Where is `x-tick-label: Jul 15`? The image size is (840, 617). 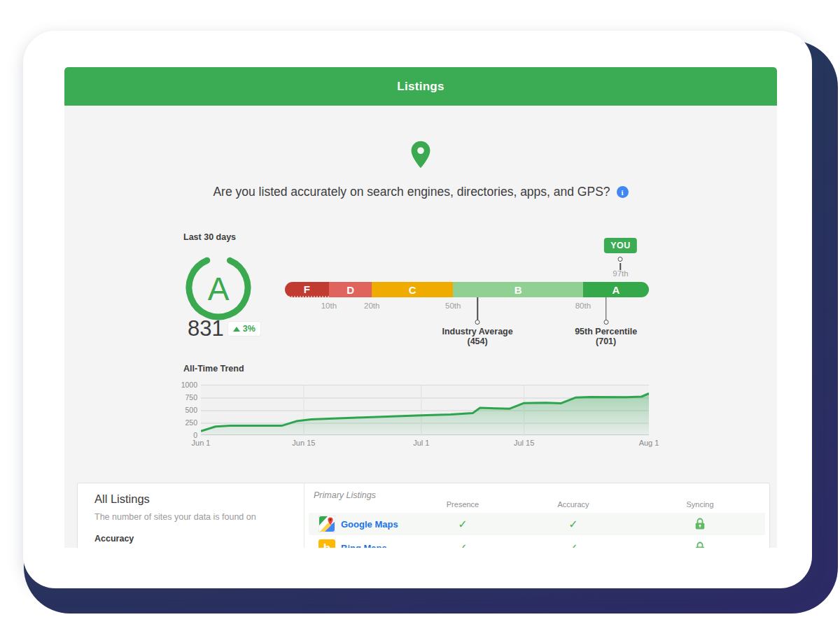
x-tick-label: Jul 15 is located at coordinates (524, 443).